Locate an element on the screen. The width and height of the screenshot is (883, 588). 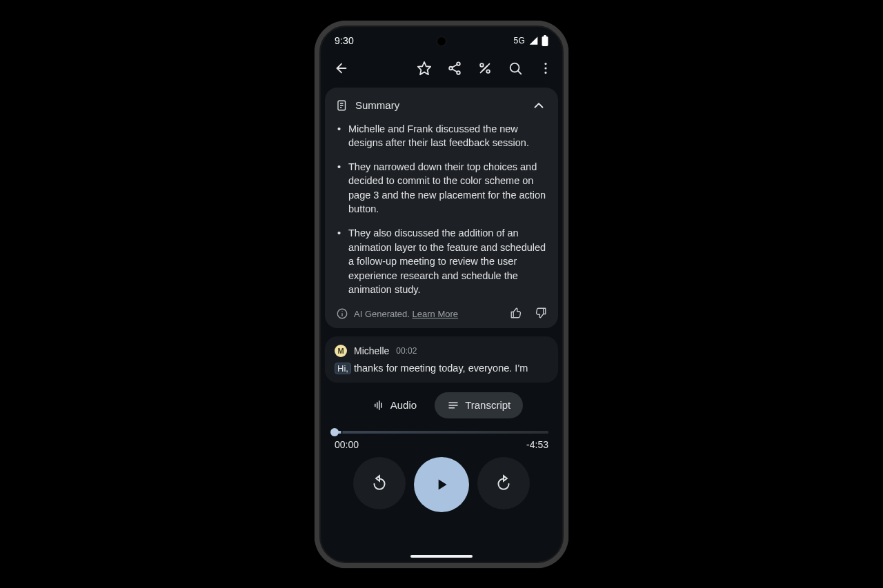
transcript-snippet: M Michelle 00:02 Hi, thanks for meeting … is located at coordinates (442, 360).